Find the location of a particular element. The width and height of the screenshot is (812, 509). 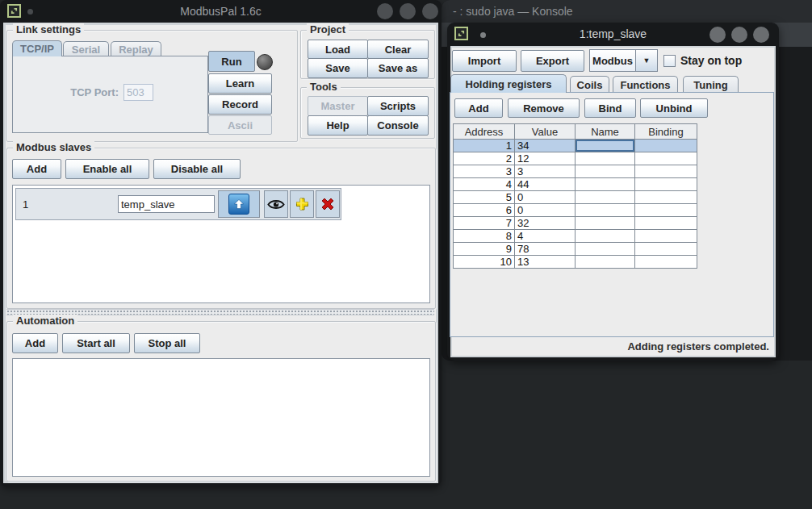

column-header-value: Value is located at coordinates (546, 132).